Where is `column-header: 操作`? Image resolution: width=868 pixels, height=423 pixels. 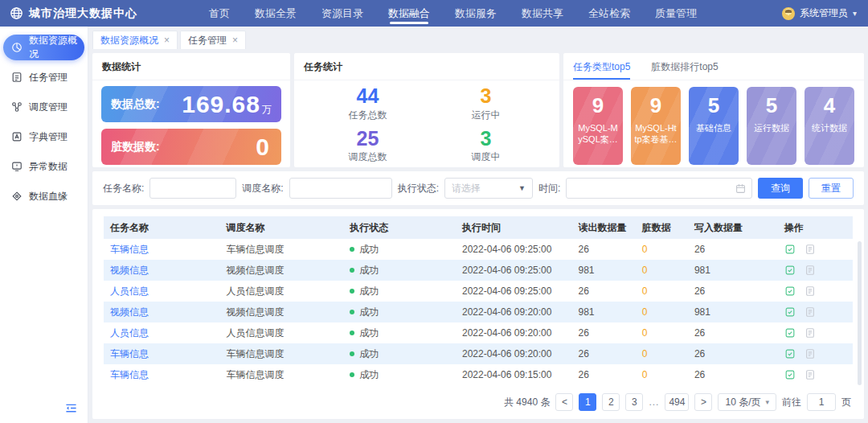
column-header: 操作 is located at coordinates (815, 228).